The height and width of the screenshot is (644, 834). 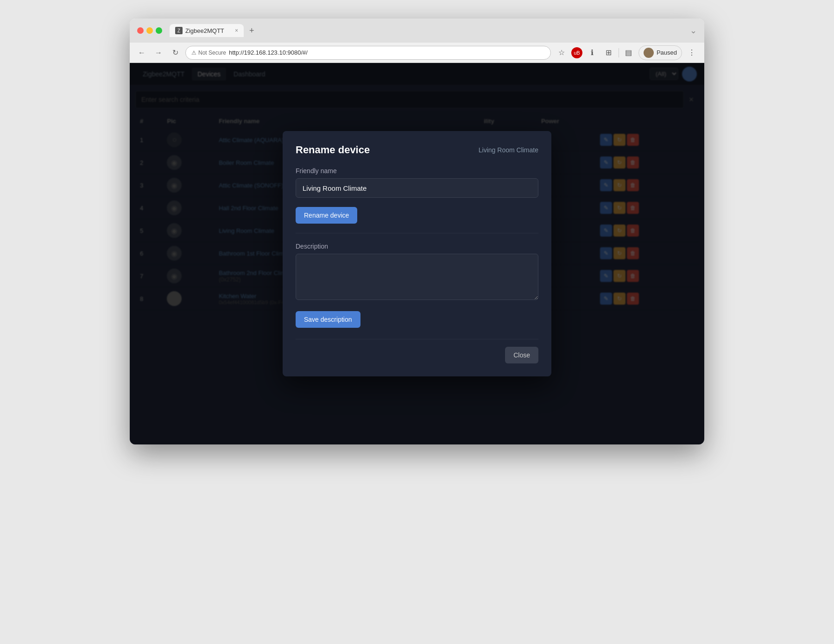 I want to click on close-modal-btn: Close, so click(x=522, y=355).